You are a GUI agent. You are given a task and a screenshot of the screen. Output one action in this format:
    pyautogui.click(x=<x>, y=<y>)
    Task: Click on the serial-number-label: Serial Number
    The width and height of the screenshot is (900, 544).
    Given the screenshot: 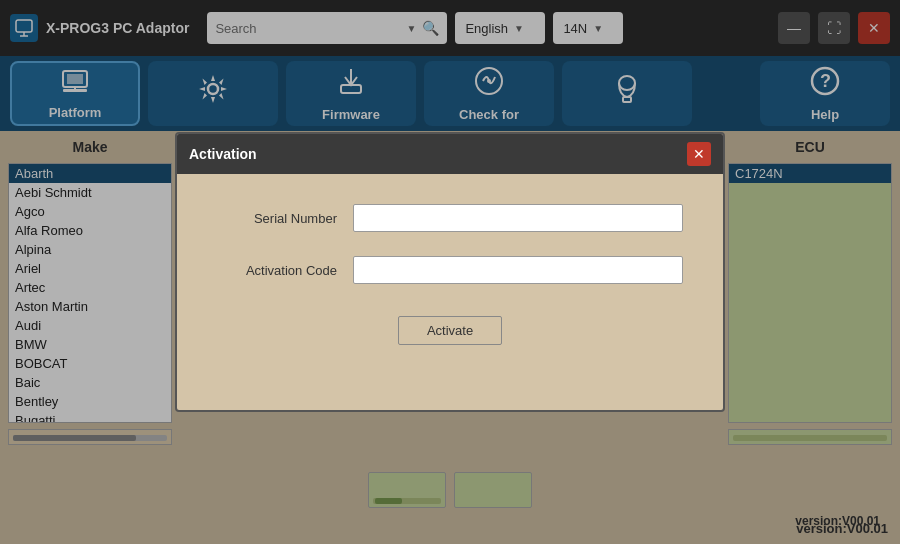 What is the action you would take?
    pyautogui.click(x=277, y=218)
    